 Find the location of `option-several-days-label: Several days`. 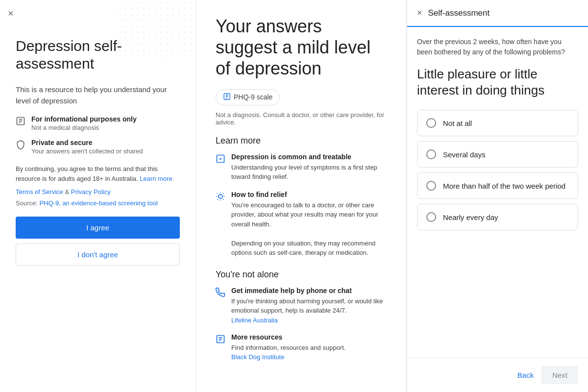

option-several-days-label: Several days is located at coordinates (465, 155).